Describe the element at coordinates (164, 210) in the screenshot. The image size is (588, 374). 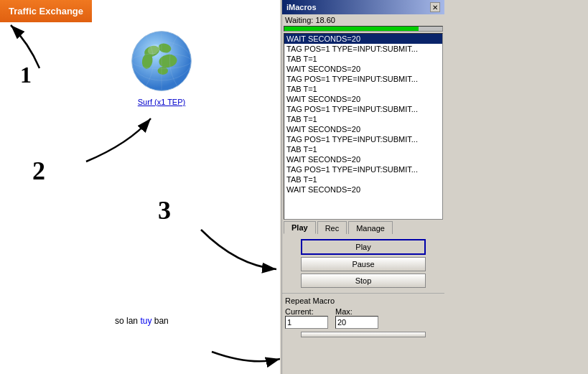
I see `svg-text: 3` at that location.